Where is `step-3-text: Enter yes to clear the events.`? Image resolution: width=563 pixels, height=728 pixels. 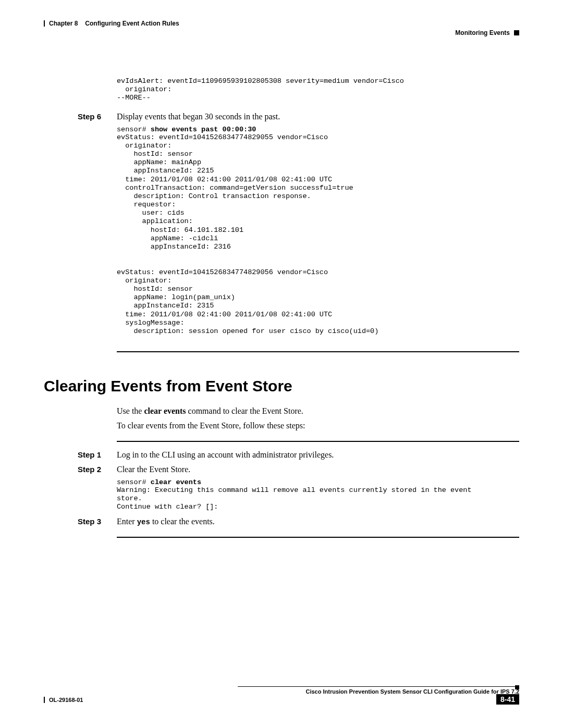 step-3-text: Enter yes to clear the events. is located at coordinates (166, 522).